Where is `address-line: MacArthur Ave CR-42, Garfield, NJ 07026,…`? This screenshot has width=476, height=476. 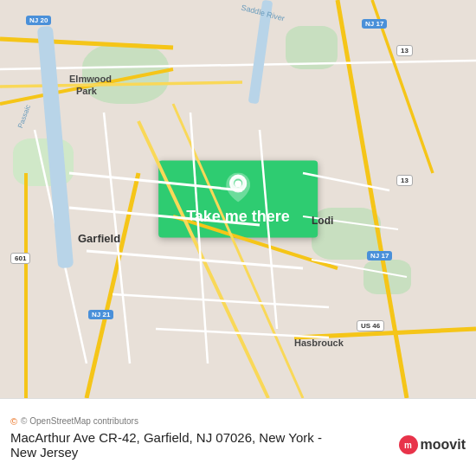 address-line: MacArthur Ave CR-42, Garfield, NJ 07026,… is located at coordinates (238, 445).